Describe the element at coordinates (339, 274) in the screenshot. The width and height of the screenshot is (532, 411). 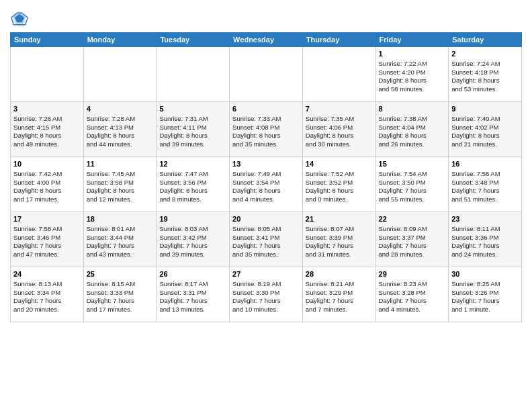
I see `day-number: 28` at that location.